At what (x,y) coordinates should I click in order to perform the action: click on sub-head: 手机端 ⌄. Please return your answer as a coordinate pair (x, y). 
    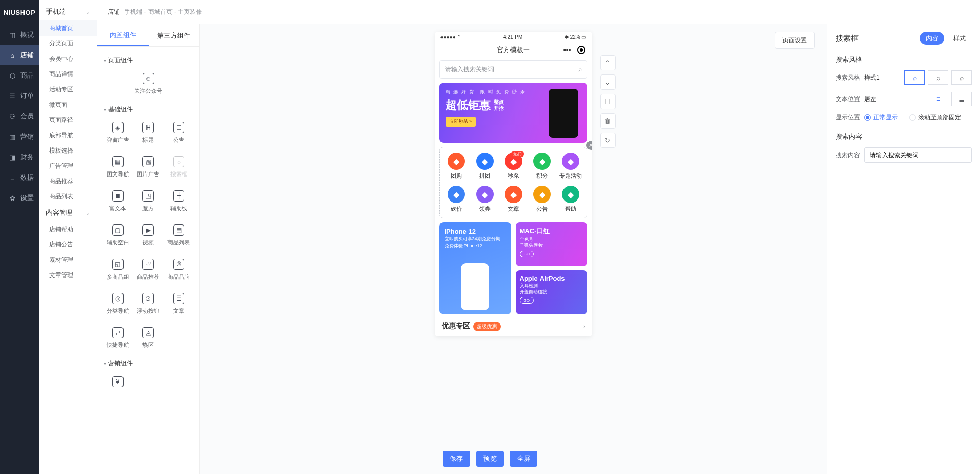
    Looking at the image, I should click on (68, 12).